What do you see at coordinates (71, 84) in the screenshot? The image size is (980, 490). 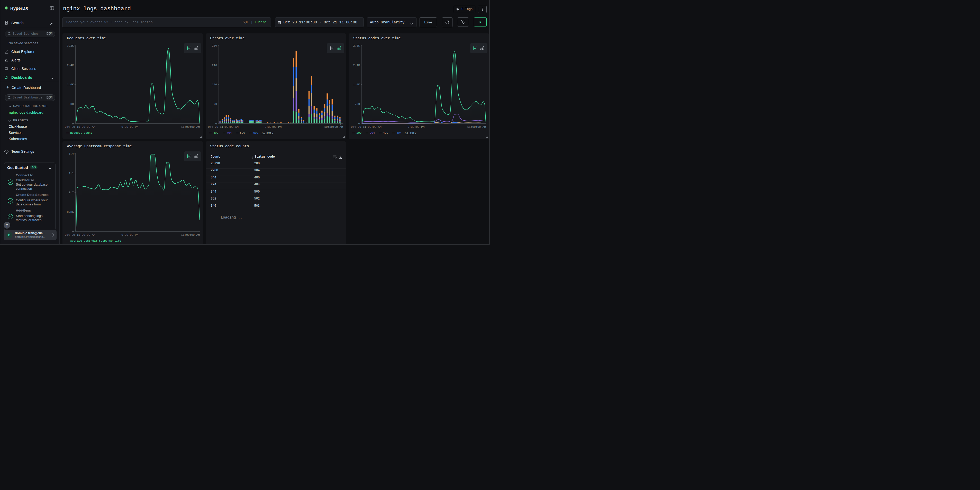 I see `svg-text: 1.6K` at bounding box center [71, 84].